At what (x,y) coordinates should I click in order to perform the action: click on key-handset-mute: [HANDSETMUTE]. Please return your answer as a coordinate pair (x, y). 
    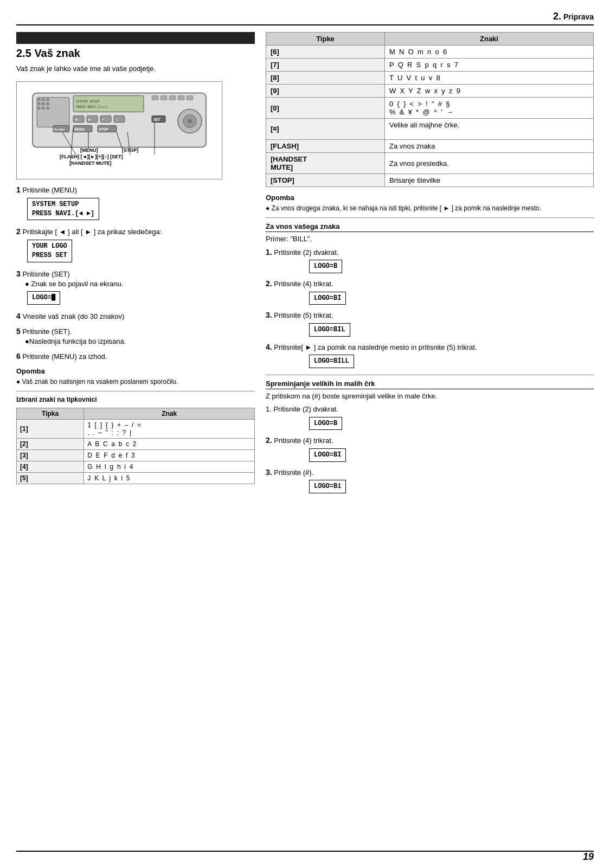
    Looking at the image, I should click on (325, 164).